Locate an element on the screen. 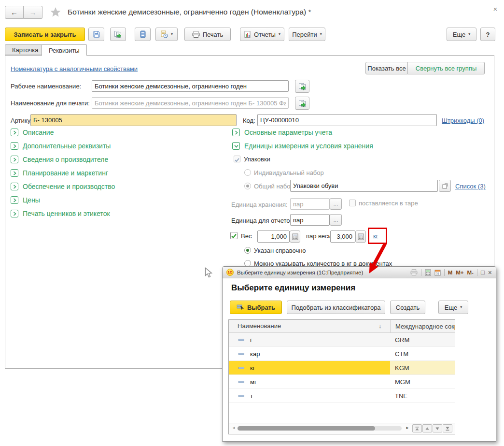  table-row: г GRM is located at coordinates (342, 340).